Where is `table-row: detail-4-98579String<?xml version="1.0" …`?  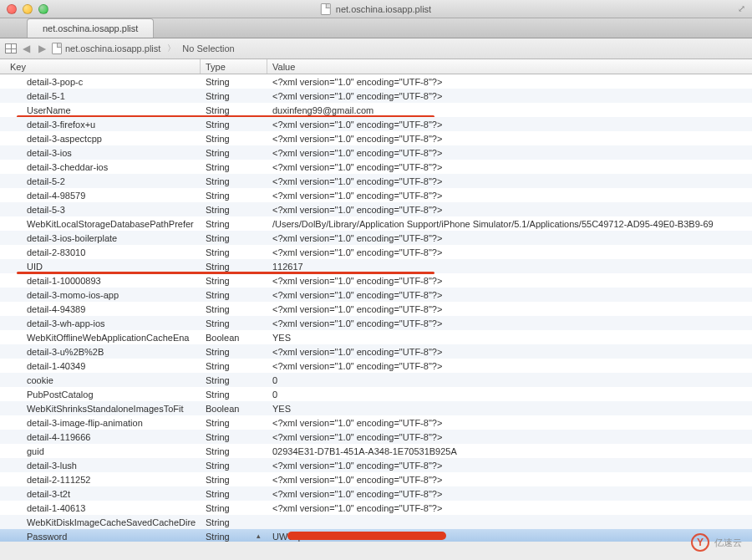
table-row: detail-4-98579String<?xml version="1.0" … is located at coordinates (376, 196).